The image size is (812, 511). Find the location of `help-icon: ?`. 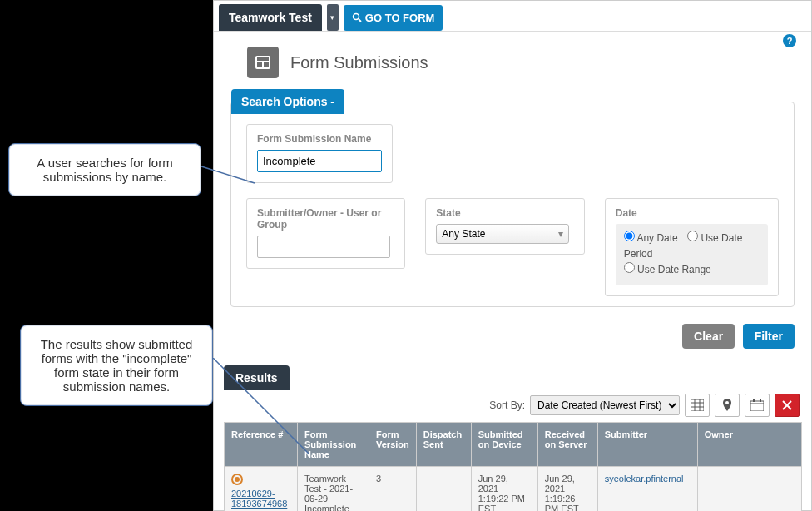

help-icon: ? is located at coordinates (790, 41).